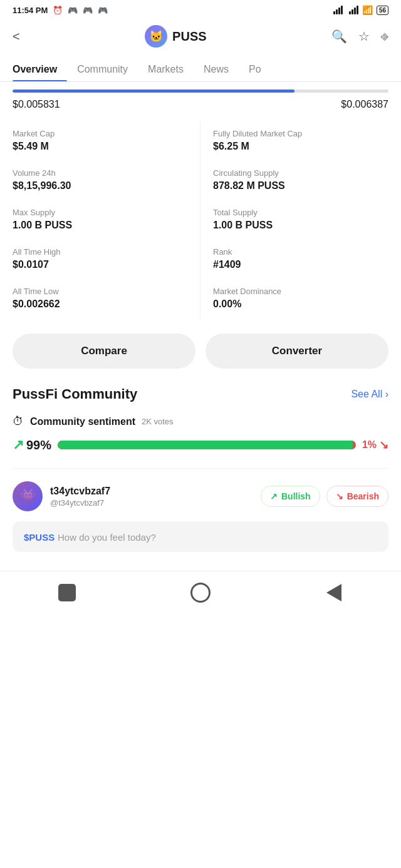  Describe the element at coordinates (107, 180) in the screenshot. I see `stat-volume: Volume 24h $8,15,996.30` at that location.